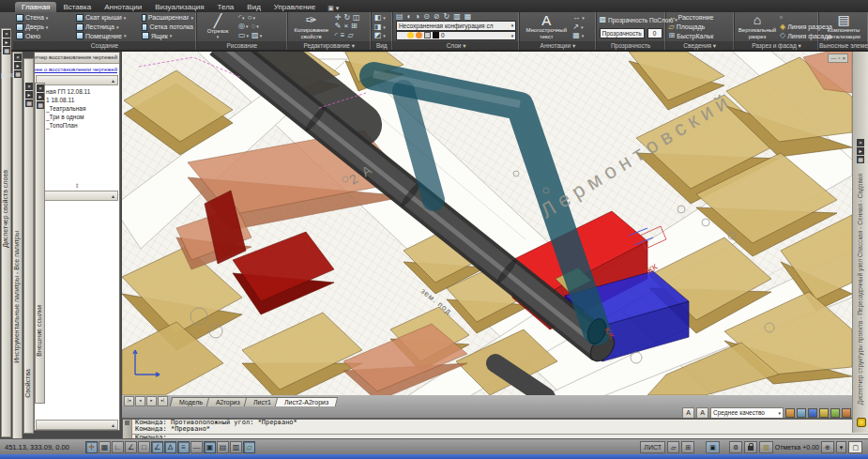  What do you see at coordinates (242, 45) in the screenshot?
I see `panel-draw-label: Рисование` at bounding box center [242, 45].